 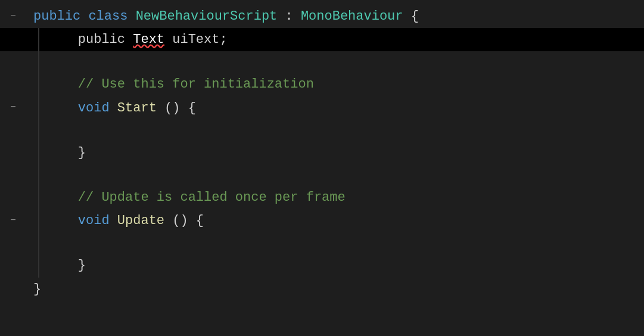 I want to click on code-line: − void Update () {, so click(x=322, y=220).